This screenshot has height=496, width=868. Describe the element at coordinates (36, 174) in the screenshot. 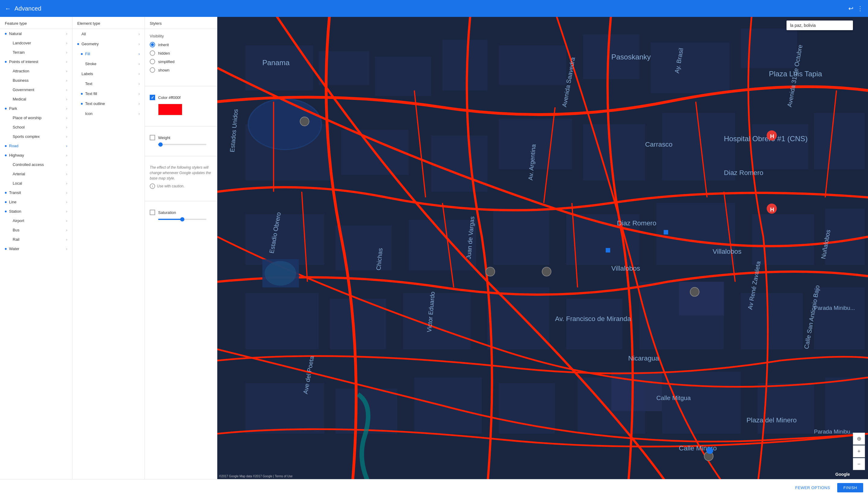

I see `feature-item-arterial: Arterial›` at that location.